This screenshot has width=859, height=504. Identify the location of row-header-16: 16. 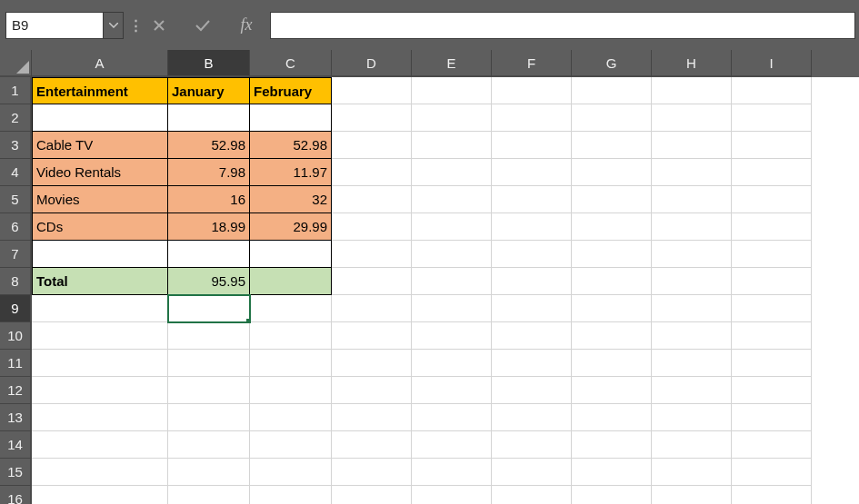
(16, 495).